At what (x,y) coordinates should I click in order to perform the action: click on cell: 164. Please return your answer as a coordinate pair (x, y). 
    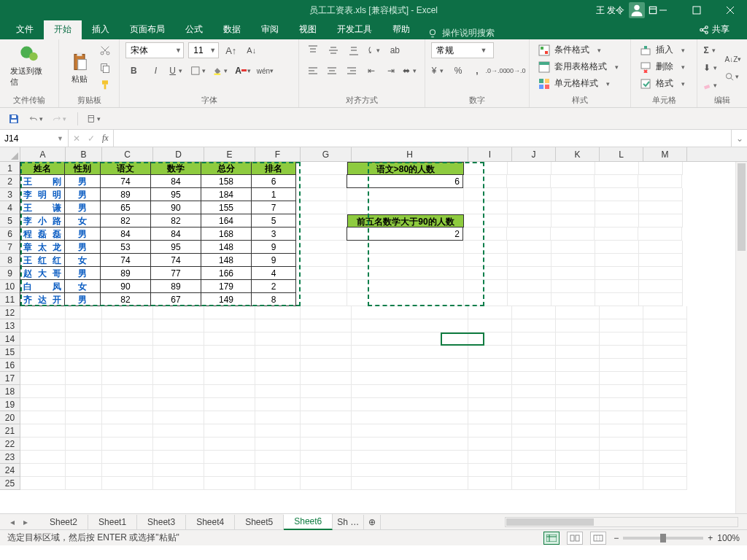
    Looking at the image, I should click on (226, 220).